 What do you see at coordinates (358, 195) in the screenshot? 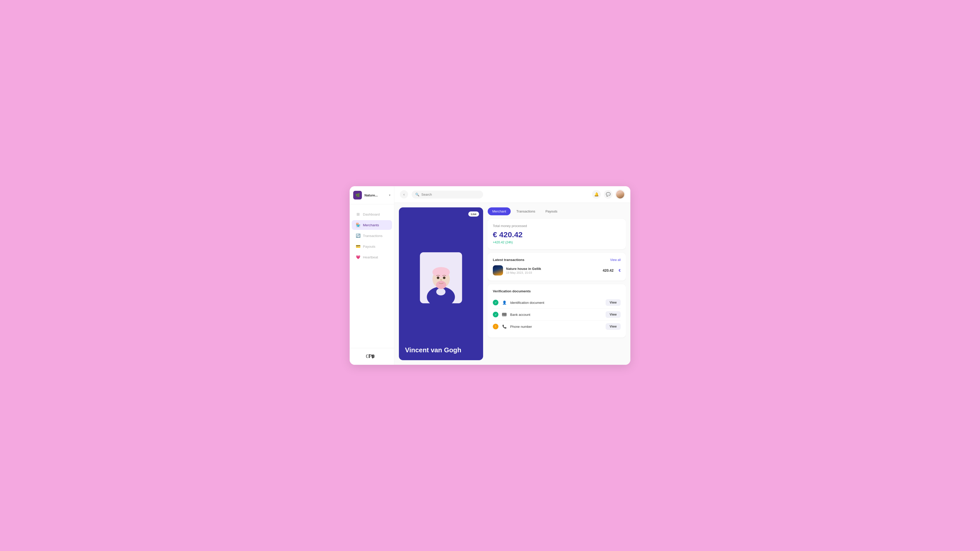
I see `company-logo: 🌿` at bounding box center [358, 195].